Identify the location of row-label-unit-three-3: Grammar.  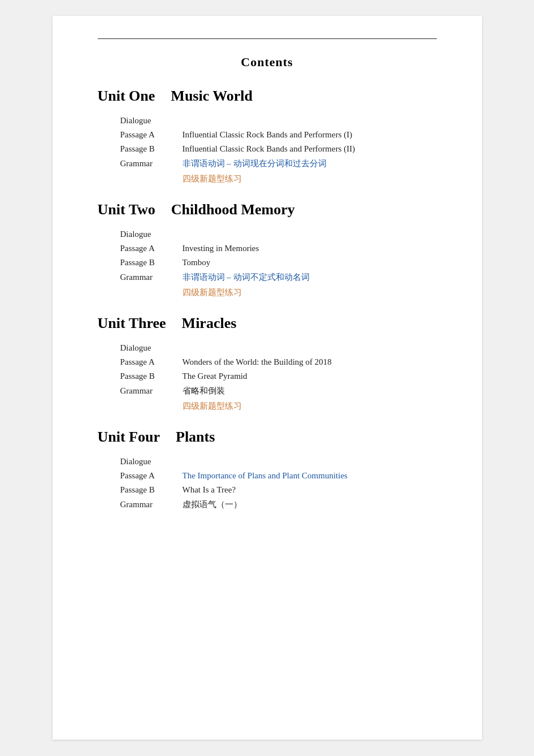
(151, 391).